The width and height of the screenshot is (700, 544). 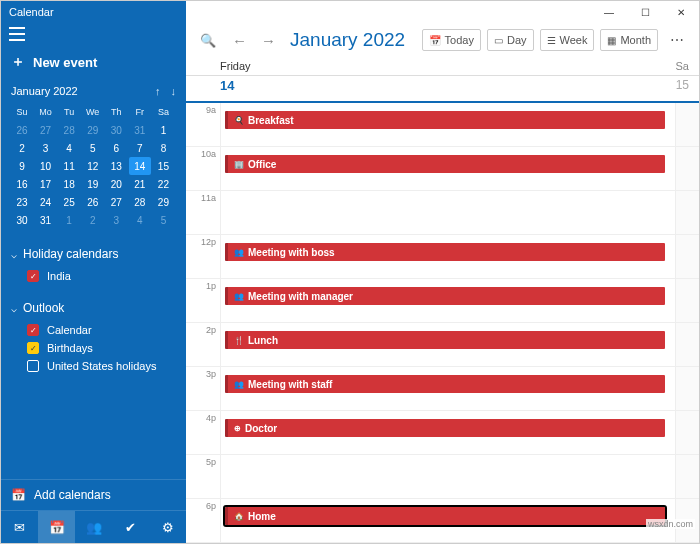 I want to click on mini-month-label: January 2022, so click(x=44, y=91).